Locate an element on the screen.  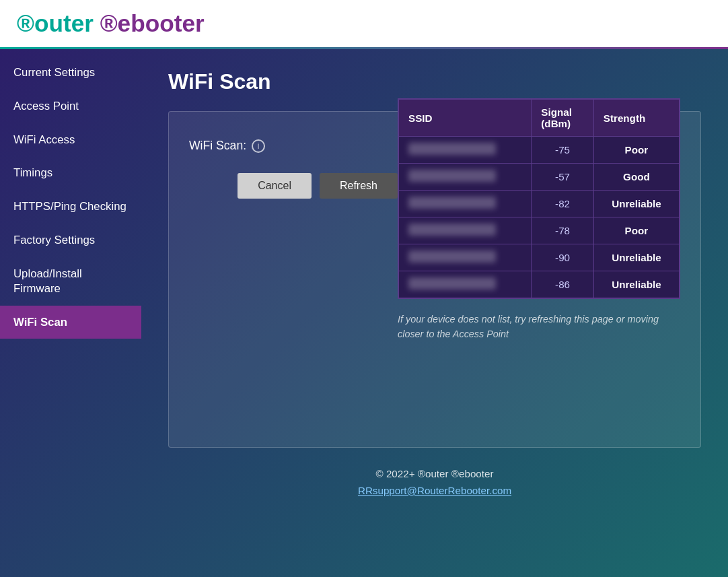
table-row: -78Poor is located at coordinates (539, 231).